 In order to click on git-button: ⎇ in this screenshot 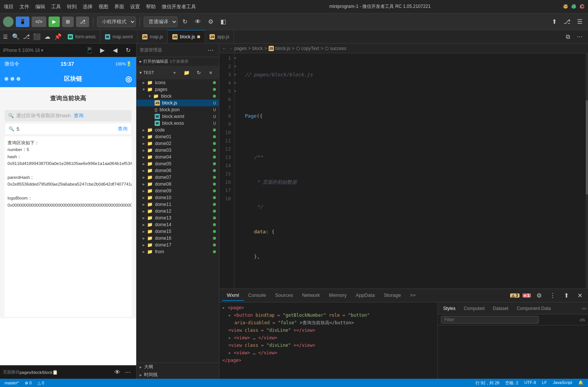, I will do `click(83, 22)`.